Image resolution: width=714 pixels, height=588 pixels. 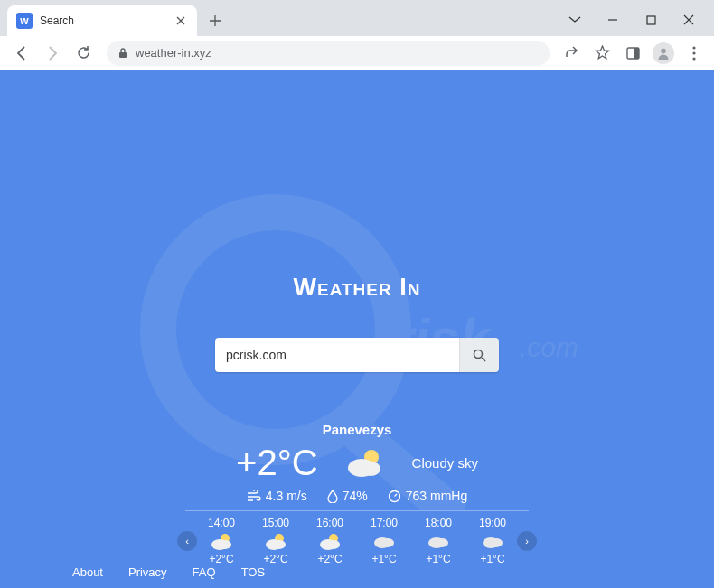 What do you see at coordinates (181, 21) in the screenshot?
I see `close-tab-button` at bounding box center [181, 21].